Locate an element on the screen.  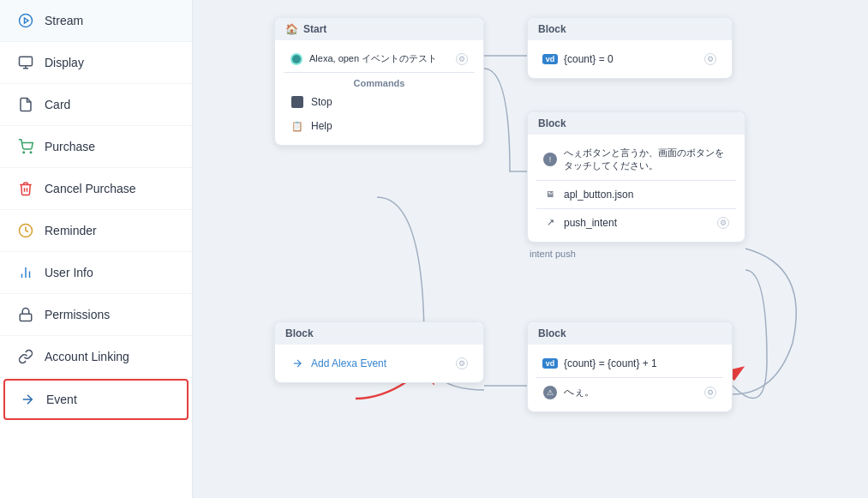
sidebar-item-purchase: Purchase is located at coordinates (96, 147).